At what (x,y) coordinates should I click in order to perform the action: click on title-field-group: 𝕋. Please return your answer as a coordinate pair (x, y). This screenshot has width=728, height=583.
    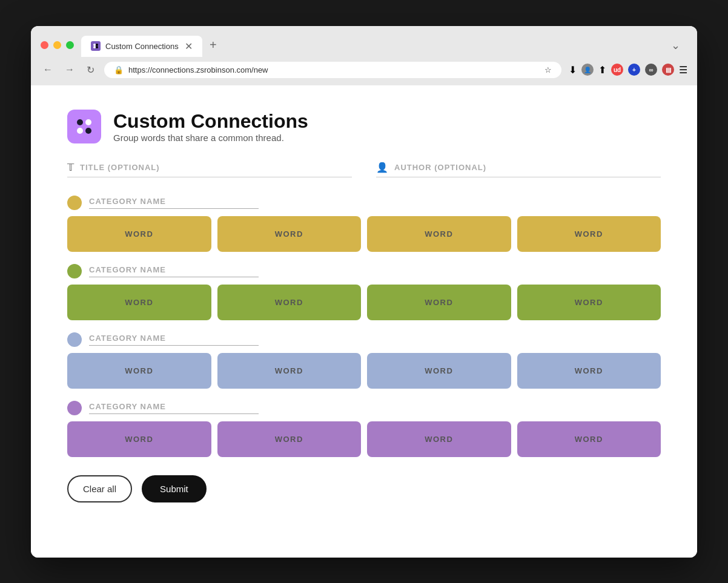
    Looking at the image, I should click on (210, 170).